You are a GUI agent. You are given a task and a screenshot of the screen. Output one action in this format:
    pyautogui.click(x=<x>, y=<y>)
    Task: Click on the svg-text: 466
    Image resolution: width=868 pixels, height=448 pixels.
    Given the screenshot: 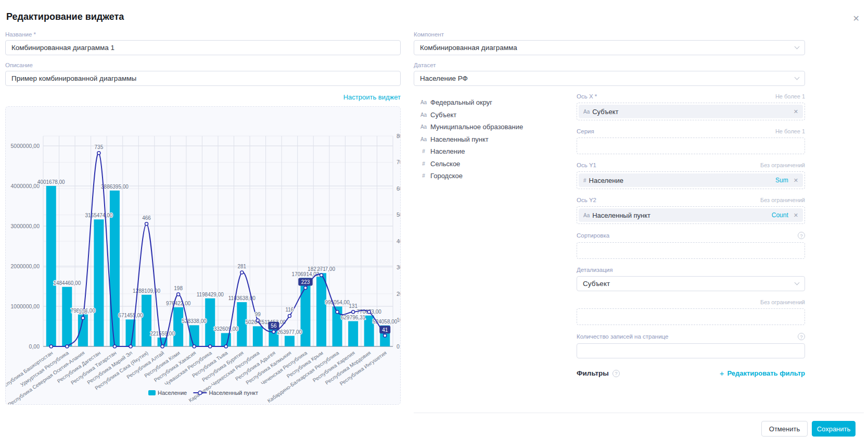 What is the action you would take?
    pyautogui.click(x=147, y=218)
    